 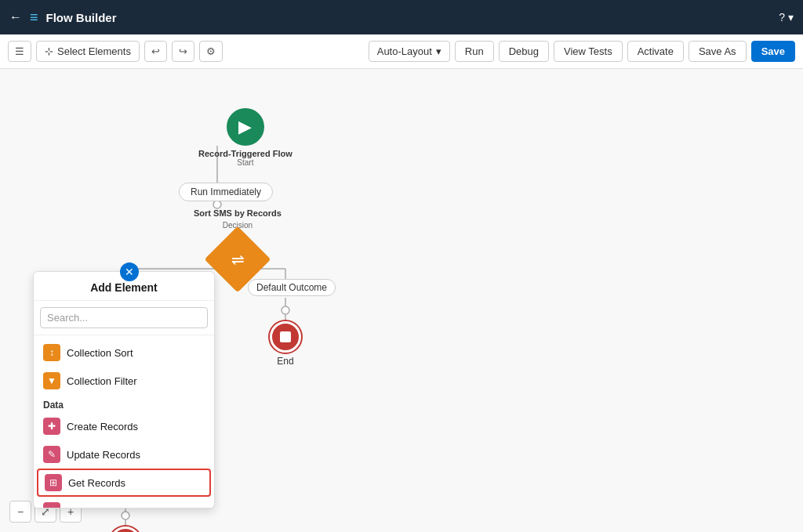 I want to click on debug-button: Debug, so click(x=524, y=52).